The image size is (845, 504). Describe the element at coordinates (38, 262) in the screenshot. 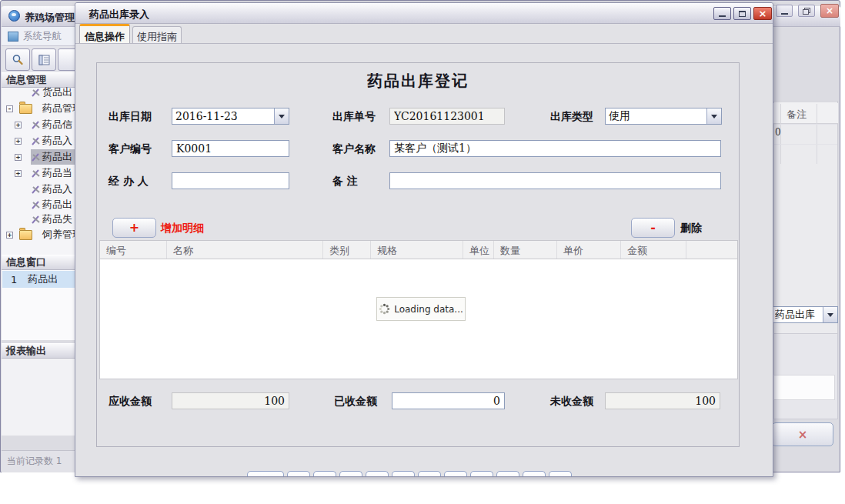

I see `section-header-info-window: 信息窗口` at that location.